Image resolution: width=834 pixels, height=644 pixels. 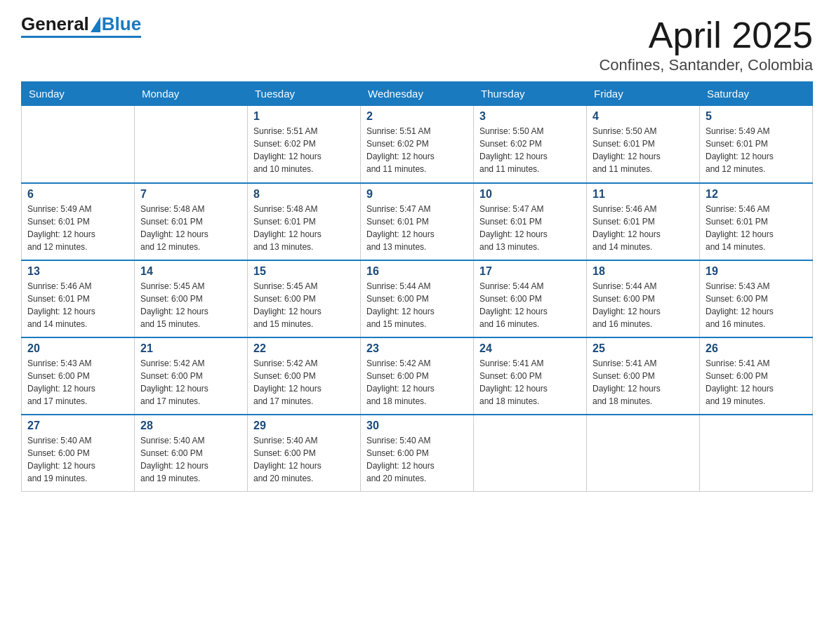 What do you see at coordinates (121, 24) in the screenshot?
I see `logo-blue-text: Blue` at bounding box center [121, 24].